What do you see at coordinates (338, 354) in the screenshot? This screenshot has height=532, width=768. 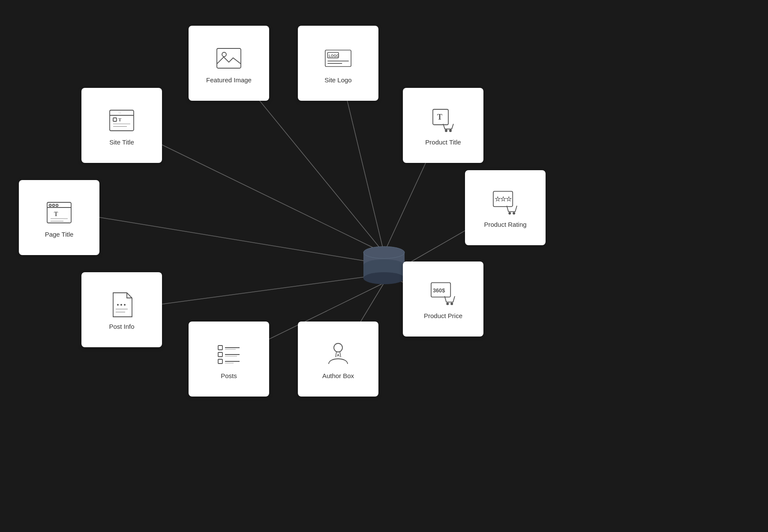 I see `author-box-icon` at bounding box center [338, 354].